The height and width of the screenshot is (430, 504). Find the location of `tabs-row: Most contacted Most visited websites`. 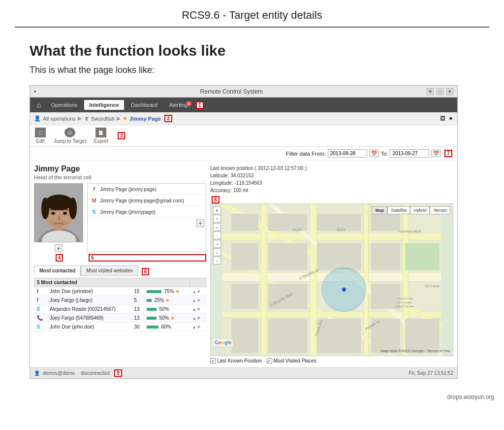

tabs-row: Most contacted Most visited websites is located at coordinates (86, 271).